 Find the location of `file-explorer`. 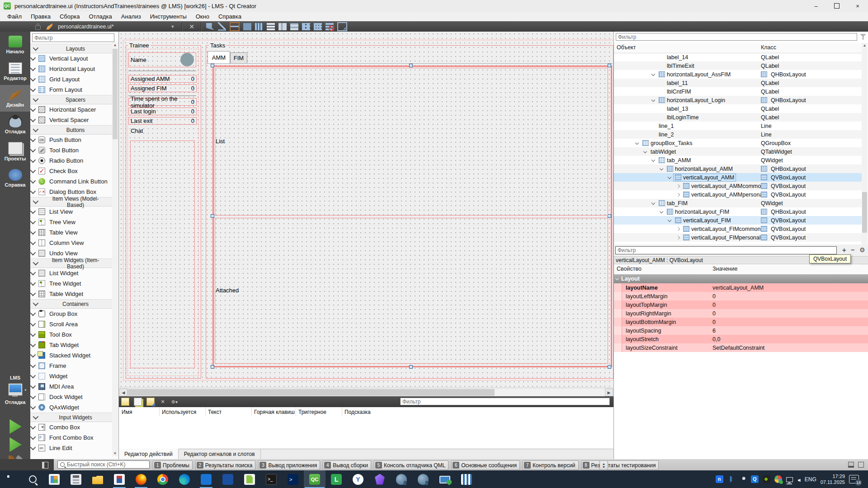

file-explorer is located at coordinates (98, 479).